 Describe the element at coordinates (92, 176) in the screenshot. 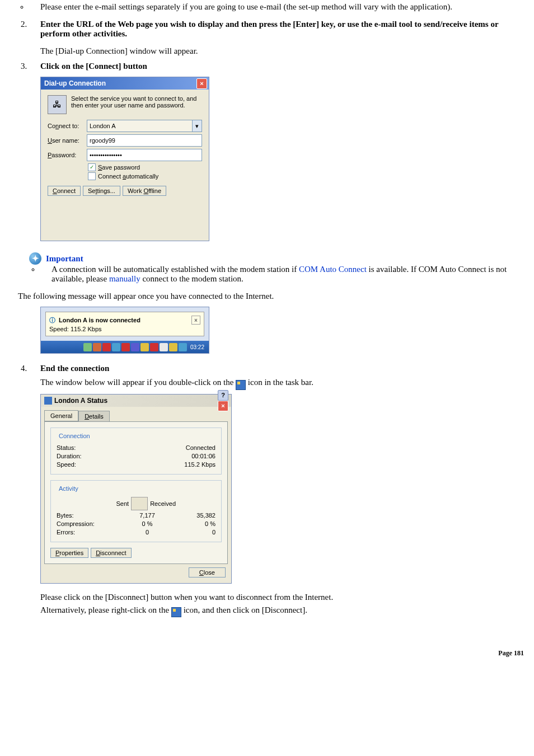

I see `connect-auto-checkbox` at that location.